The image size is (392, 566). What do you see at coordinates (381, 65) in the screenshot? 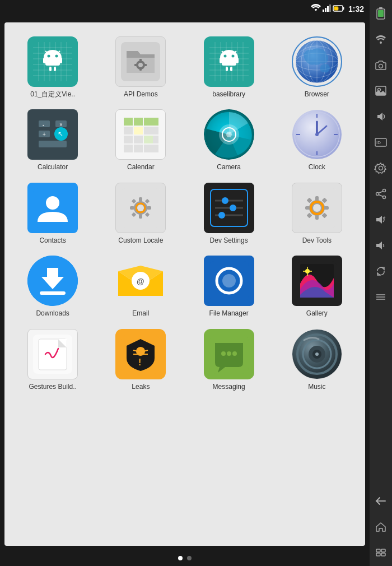
I see `sidebar-camera-icon` at bounding box center [381, 65].